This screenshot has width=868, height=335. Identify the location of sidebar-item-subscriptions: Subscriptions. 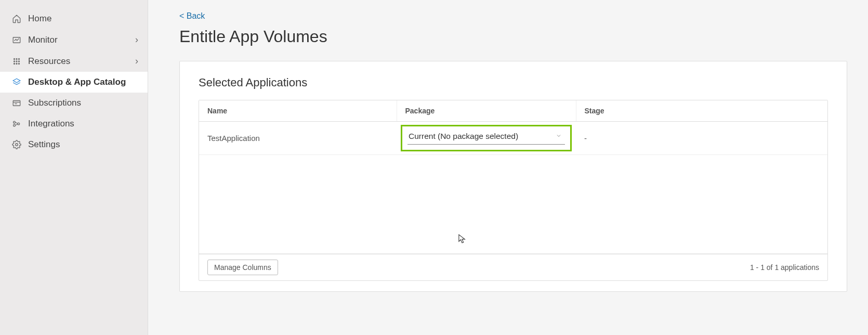
(74, 103).